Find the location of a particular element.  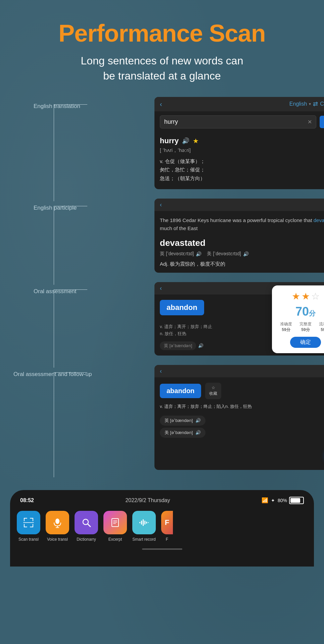

completeness-label: 完整度 is located at coordinates (306, 324).